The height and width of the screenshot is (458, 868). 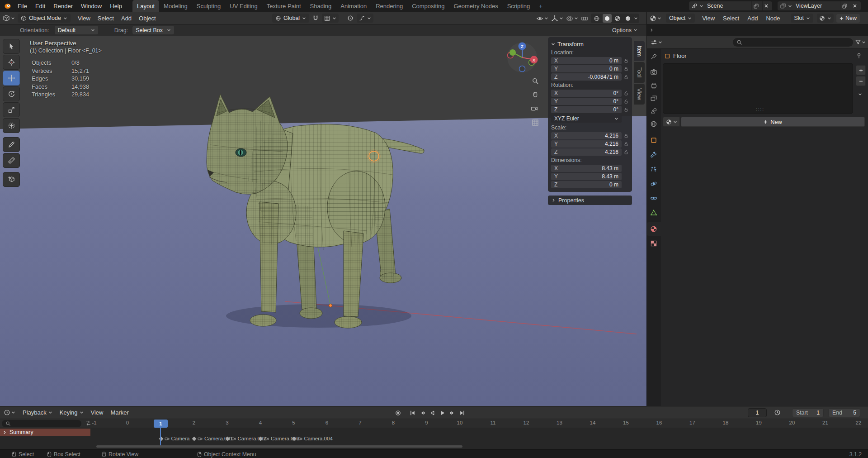 I want to click on shading-rendered-button, so click(x=628, y=18).